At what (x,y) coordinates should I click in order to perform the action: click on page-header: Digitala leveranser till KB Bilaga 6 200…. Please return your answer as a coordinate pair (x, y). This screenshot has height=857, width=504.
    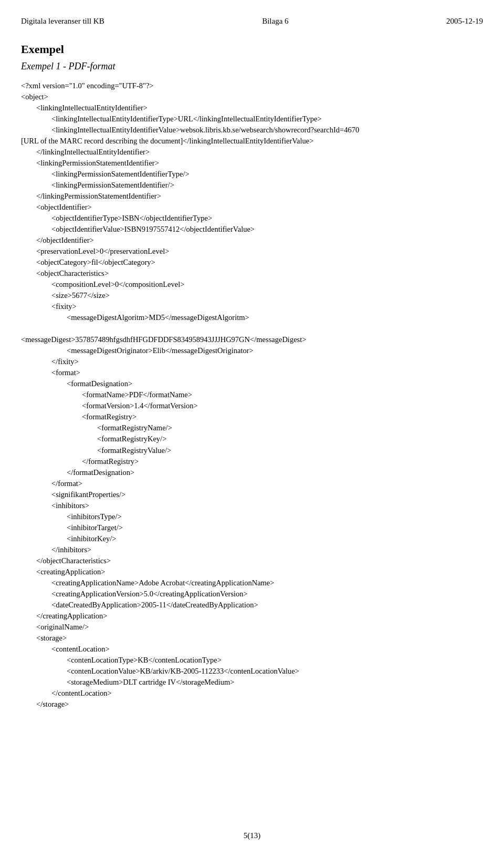
    Looking at the image, I should click on (252, 21).